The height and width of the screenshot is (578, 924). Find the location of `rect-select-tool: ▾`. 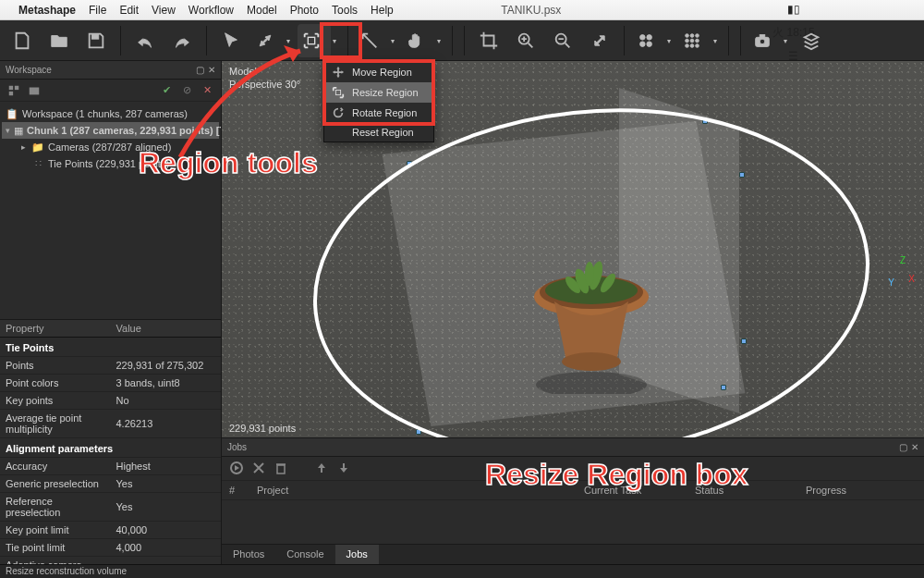

rect-select-tool: ▾ is located at coordinates (372, 41).